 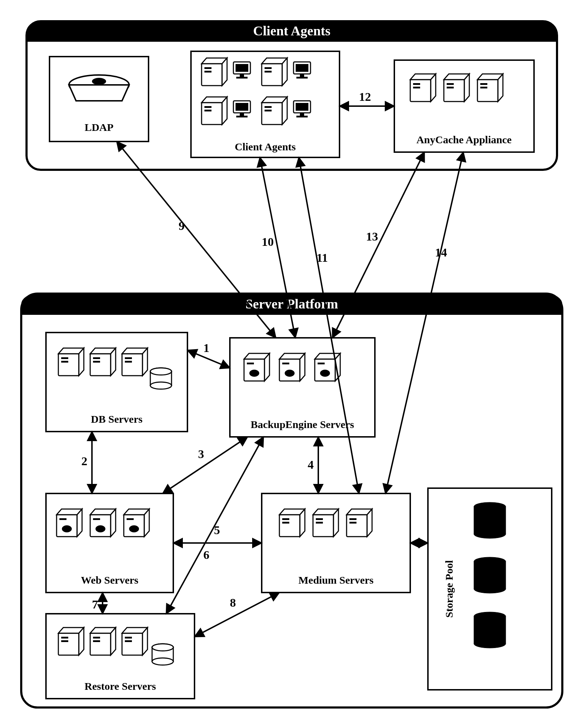 I want to click on edge-8-label: 8, so click(x=233, y=603).